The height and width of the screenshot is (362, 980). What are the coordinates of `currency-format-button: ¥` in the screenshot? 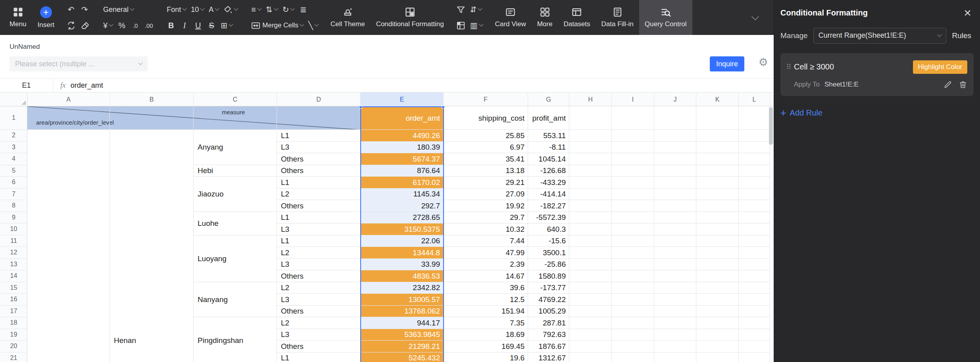 It's located at (108, 25).